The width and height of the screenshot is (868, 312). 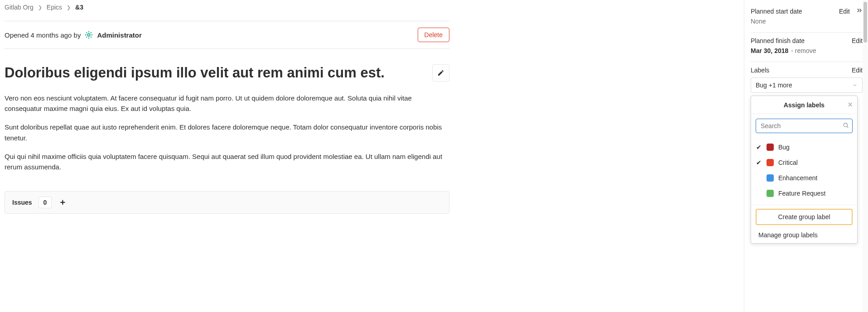 I want to click on dropdown-header: Assign labels ×, so click(x=804, y=105).